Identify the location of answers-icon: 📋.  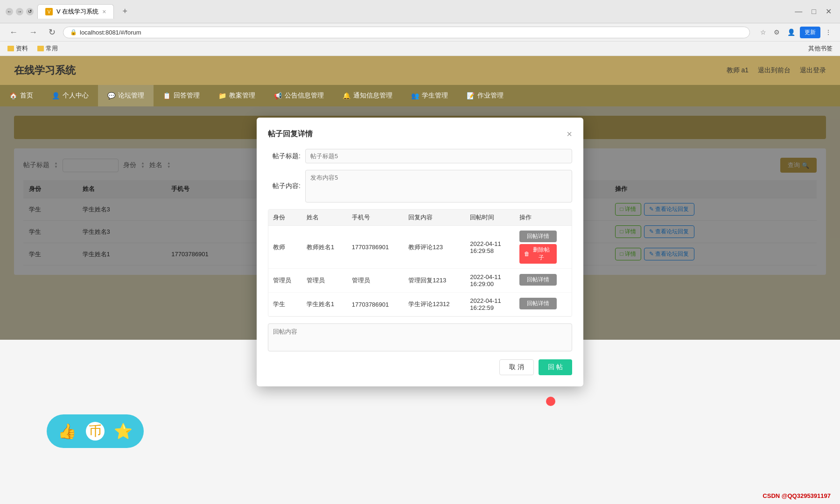
(167, 96).